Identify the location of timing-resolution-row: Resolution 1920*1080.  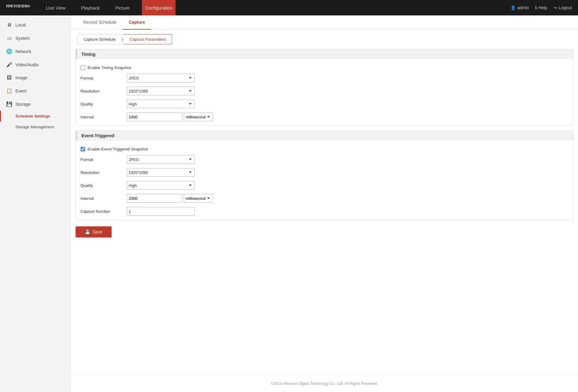
(324, 91).